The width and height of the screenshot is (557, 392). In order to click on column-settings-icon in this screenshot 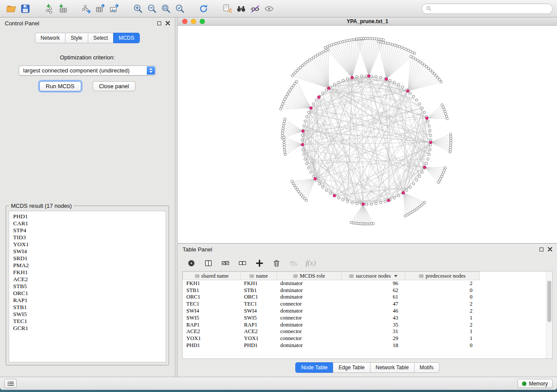, I will do `click(191, 263)`.